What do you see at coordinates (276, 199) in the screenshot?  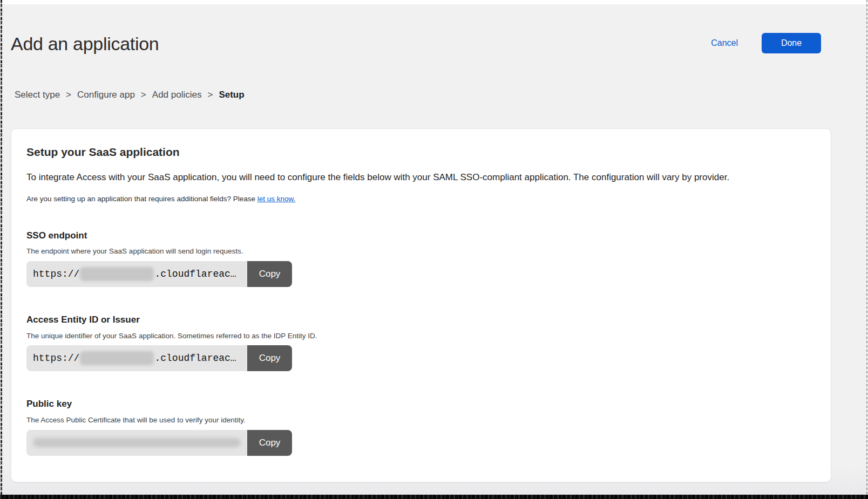 I see `let-us-know-link: let us know.` at bounding box center [276, 199].